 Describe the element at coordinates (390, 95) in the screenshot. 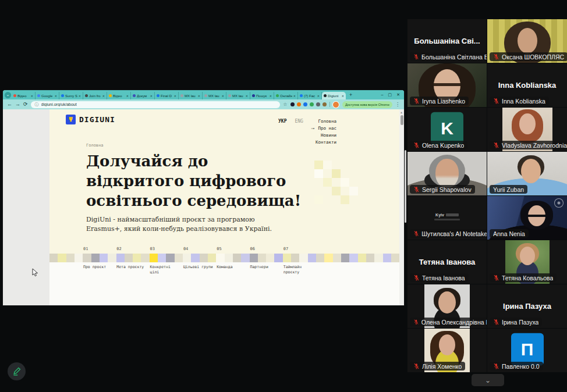

I see `maximize-button: ▢` at that location.